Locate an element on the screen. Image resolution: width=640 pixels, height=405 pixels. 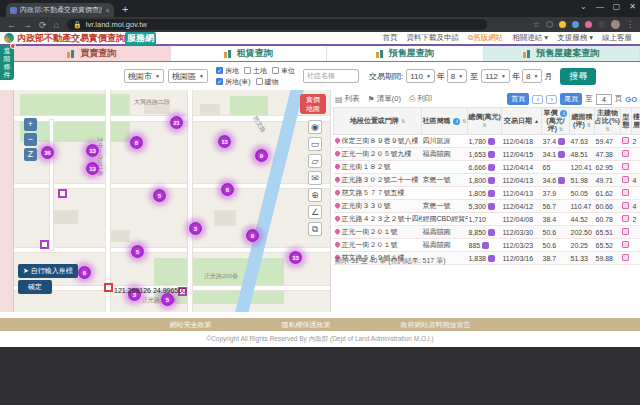
saved-list-button: ⚑清單(0) is located at coordinates (384, 99).